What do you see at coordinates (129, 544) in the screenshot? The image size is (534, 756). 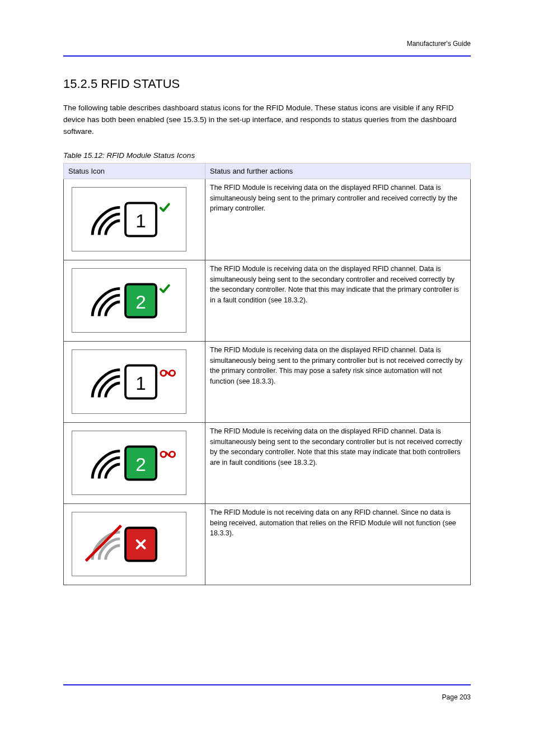 I see `icon-rfid-x-red-nosignal` at bounding box center [129, 544].